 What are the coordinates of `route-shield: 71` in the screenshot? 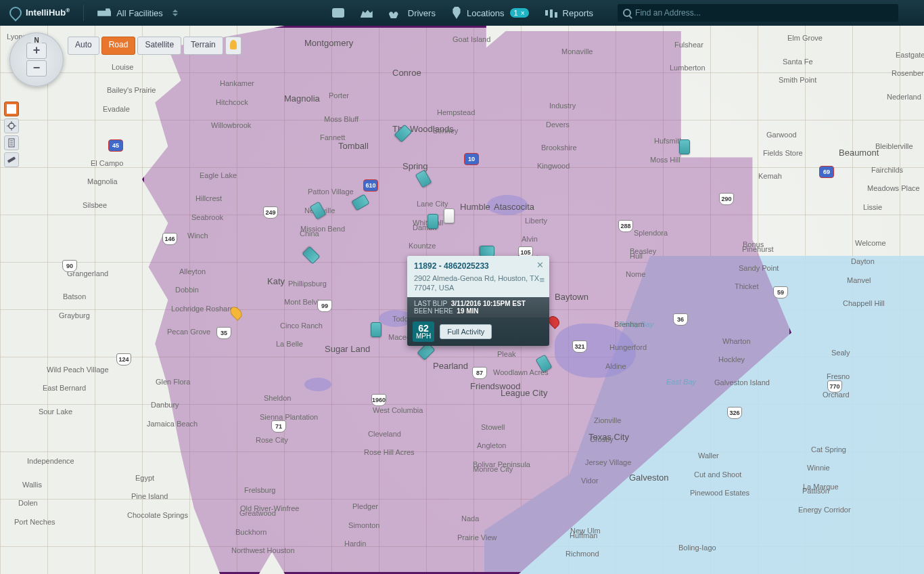 It's located at (279, 426).